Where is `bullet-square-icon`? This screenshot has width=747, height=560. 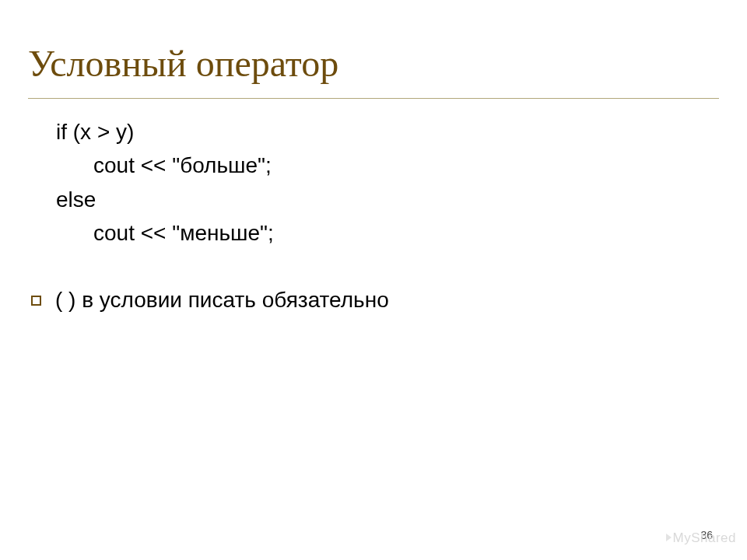 bullet-square-icon is located at coordinates (36, 300).